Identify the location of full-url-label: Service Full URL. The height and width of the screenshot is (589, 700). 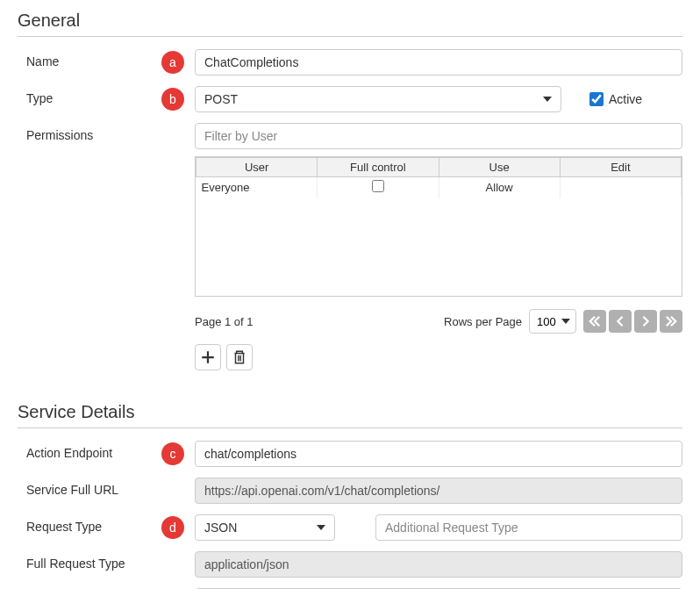
(89, 487).